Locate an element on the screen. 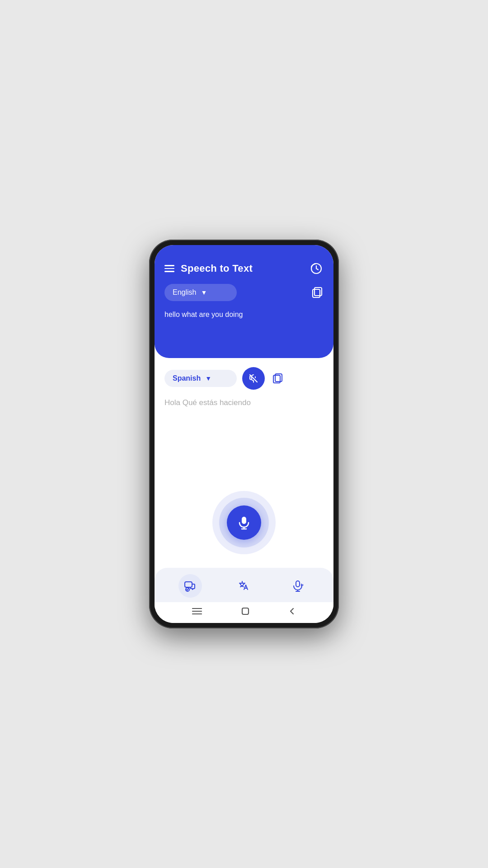 The image size is (488, 868). android-home-icon is located at coordinates (245, 611).